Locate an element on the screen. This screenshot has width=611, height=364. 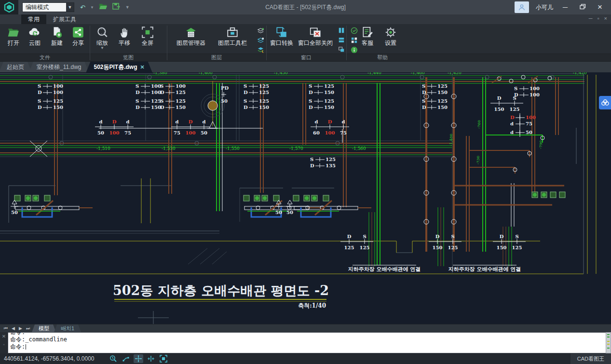
minimize-button: ─ is located at coordinates (565, 7).